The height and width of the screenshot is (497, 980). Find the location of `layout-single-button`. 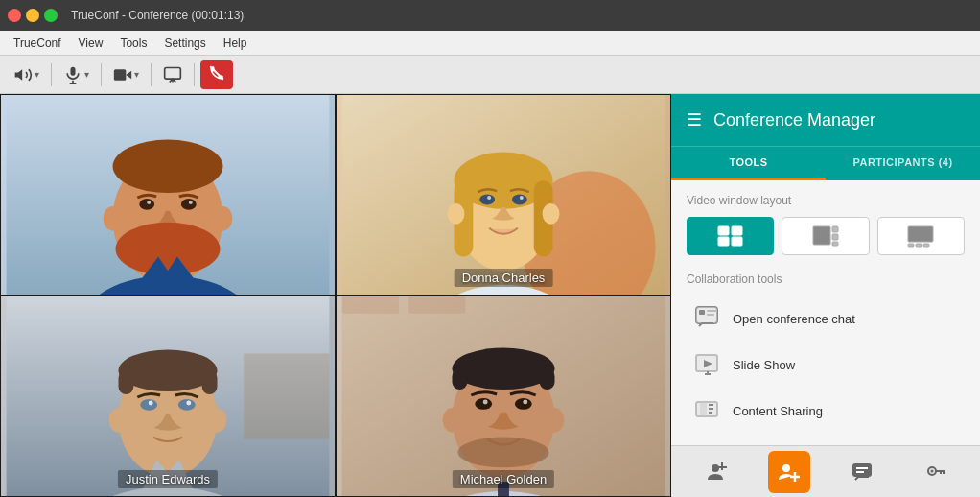

layout-single-button is located at coordinates (921, 236).